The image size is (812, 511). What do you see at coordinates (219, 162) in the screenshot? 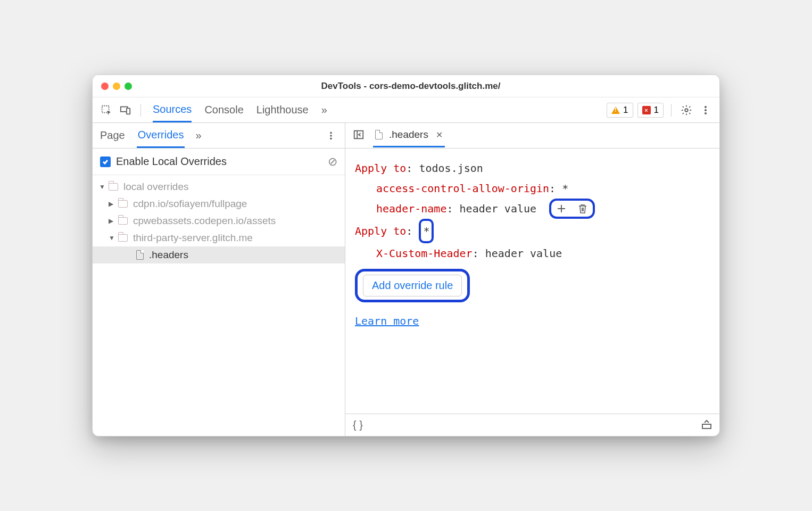
I see `enable-overrides-label: Enable Local Overrides` at bounding box center [219, 162].